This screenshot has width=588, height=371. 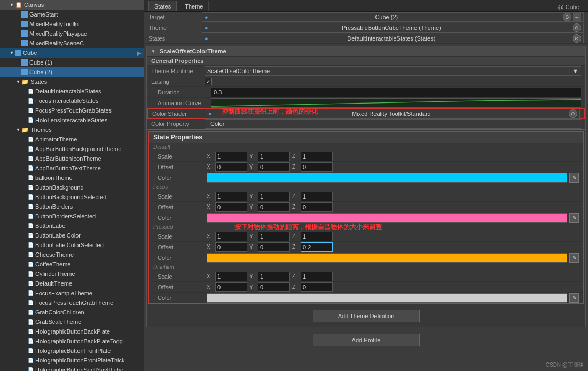 I want to click on hierarchy-cube: ▼ Cube ▶, so click(x=72, y=53).